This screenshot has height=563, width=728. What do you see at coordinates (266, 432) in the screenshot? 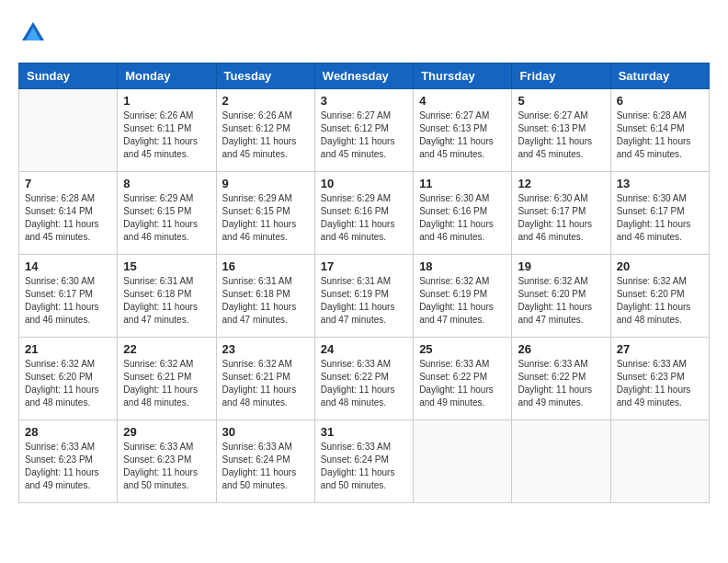
I see `day-number: 30` at bounding box center [266, 432].